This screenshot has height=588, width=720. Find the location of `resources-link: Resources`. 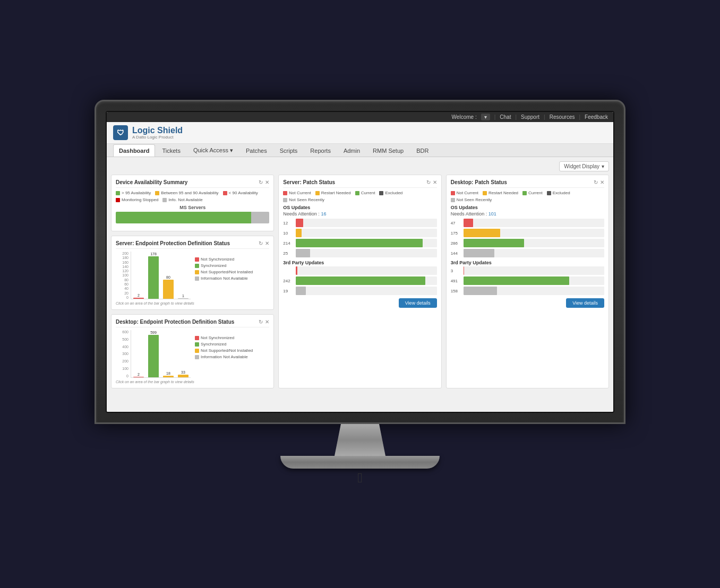

resources-link: Resources is located at coordinates (562, 117).